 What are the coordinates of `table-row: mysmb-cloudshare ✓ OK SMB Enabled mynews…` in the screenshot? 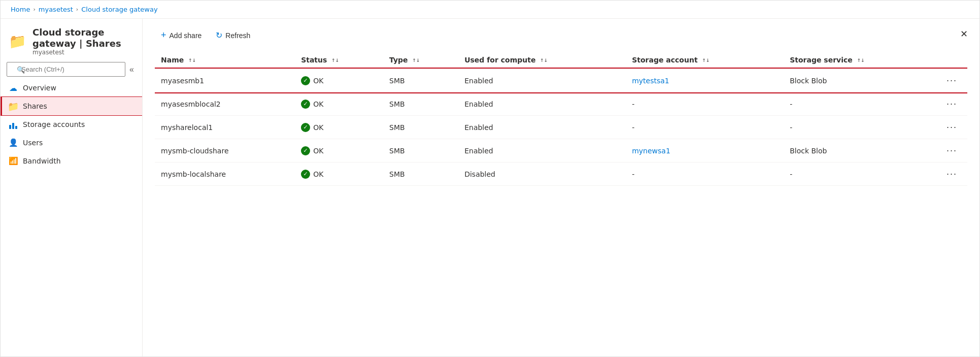 It's located at (561, 151).